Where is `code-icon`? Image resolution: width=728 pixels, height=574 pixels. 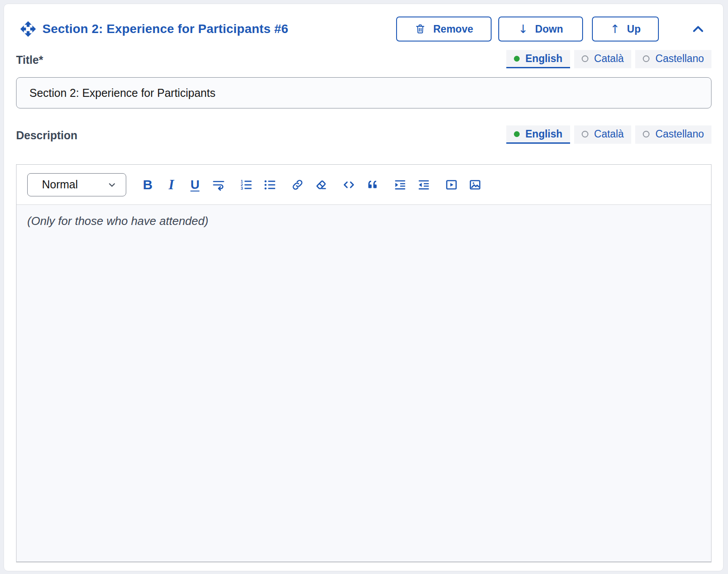
code-icon is located at coordinates (349, 185).